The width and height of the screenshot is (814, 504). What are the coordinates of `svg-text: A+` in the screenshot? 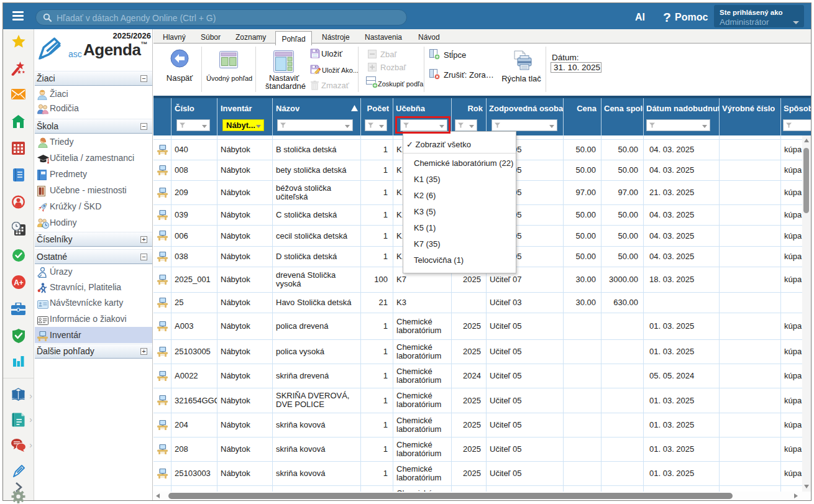 It's located at (19, 283).